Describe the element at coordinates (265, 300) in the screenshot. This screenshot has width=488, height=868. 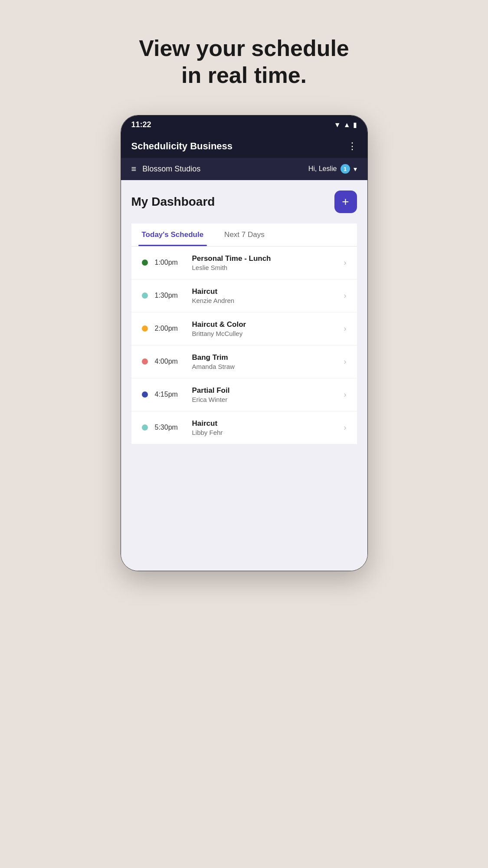
I see `appointment-client: Kenzie Andren` at that location.